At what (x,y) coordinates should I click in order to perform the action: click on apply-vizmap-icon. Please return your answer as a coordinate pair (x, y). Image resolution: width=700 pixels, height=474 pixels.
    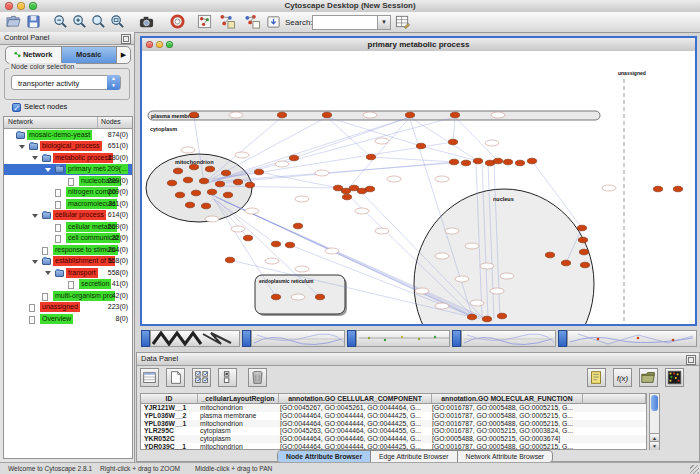
    Looking at the image, I should click on (252, 22).